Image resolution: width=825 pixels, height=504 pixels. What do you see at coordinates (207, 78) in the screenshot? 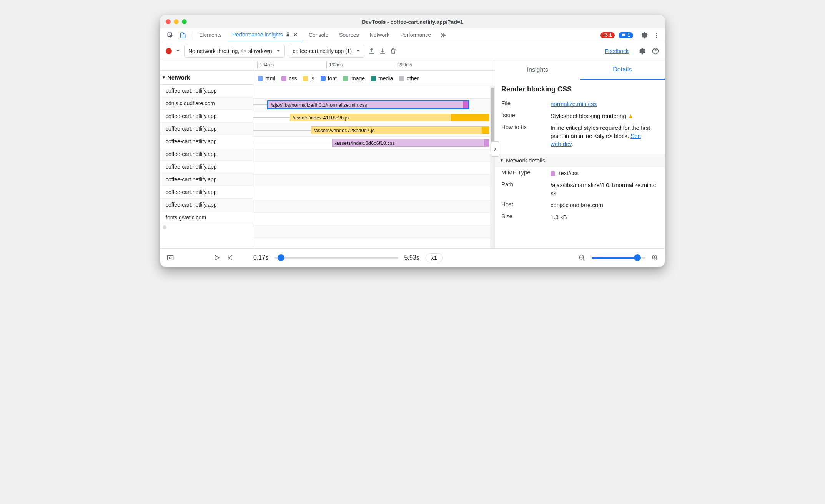
I see `network-section-header: ▼Network` at bounding box center [207, 78].